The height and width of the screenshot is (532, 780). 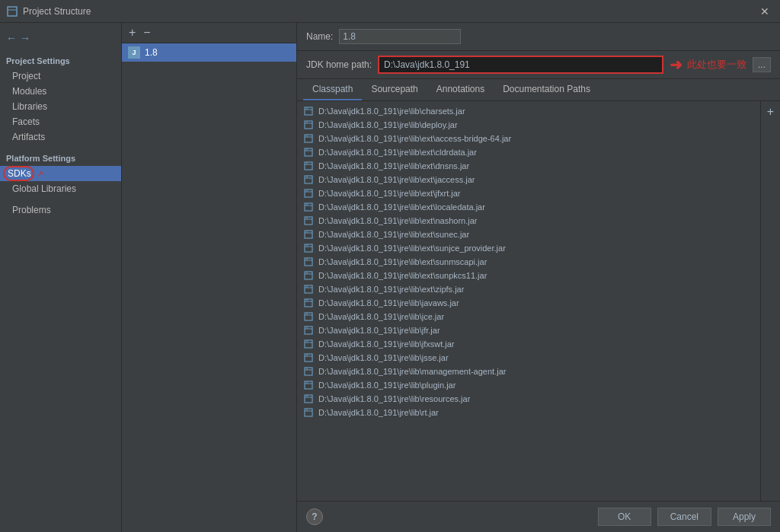 I want to click on cancel-button: Cancel, so click(x=684, y=517).